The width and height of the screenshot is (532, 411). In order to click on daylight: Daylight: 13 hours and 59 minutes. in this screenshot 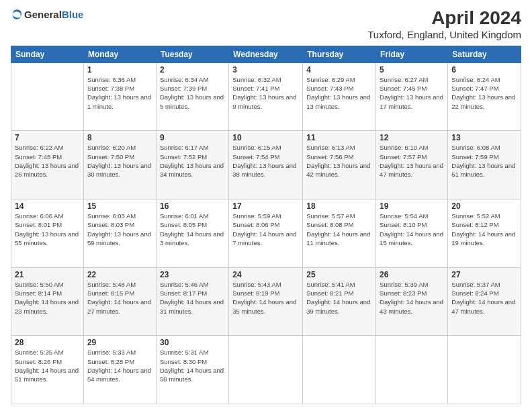, I will do `click(120, 238)`.